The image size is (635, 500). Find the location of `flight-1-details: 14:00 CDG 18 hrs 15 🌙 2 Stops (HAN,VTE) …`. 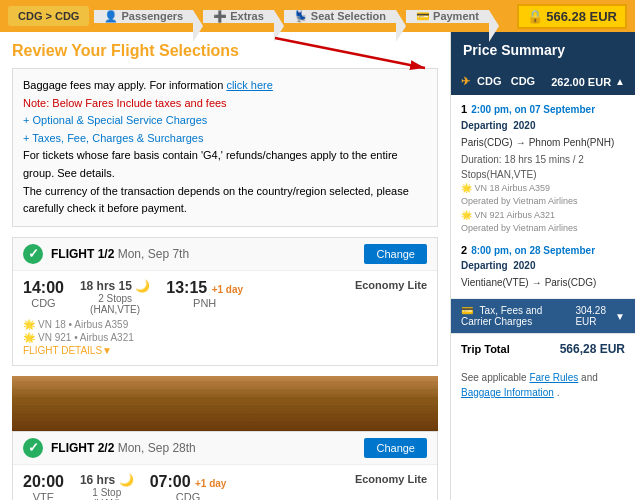

flight-1-details: 14:00 CDG 18 hrs 15 🌙 2 Stops (HAN,VTE) … is located at coordinates (225, 318).